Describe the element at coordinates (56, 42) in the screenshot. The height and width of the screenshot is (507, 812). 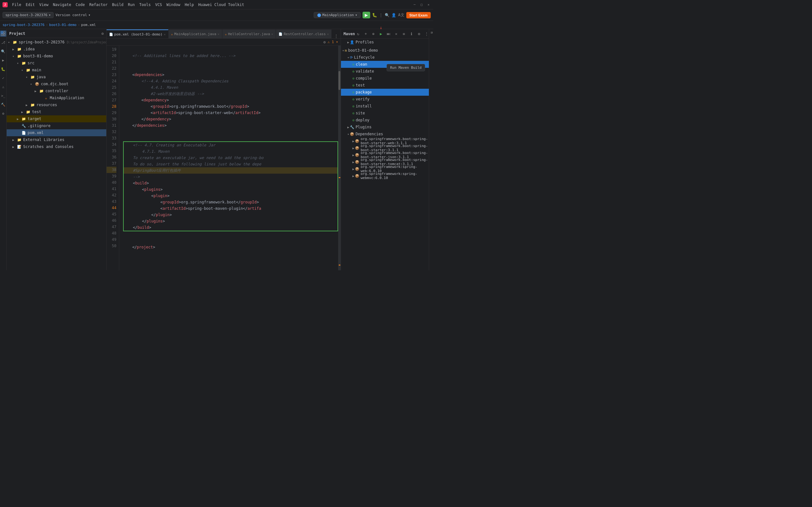
I see `tree-root: ▾ 📁 spring-boot-3-202376 D:\project\Idea…` at that location.